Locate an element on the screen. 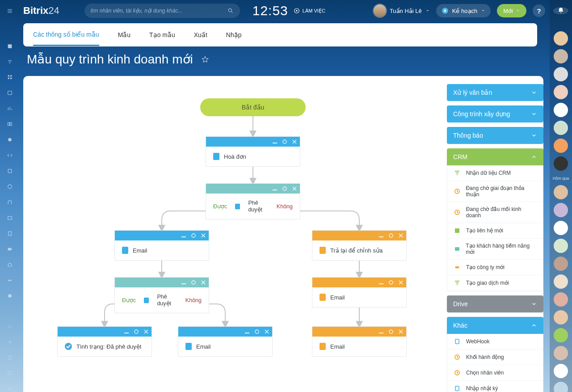 The height and width of the screenshot is (392, 572). pos-icon is located at coordinates (10, 171).